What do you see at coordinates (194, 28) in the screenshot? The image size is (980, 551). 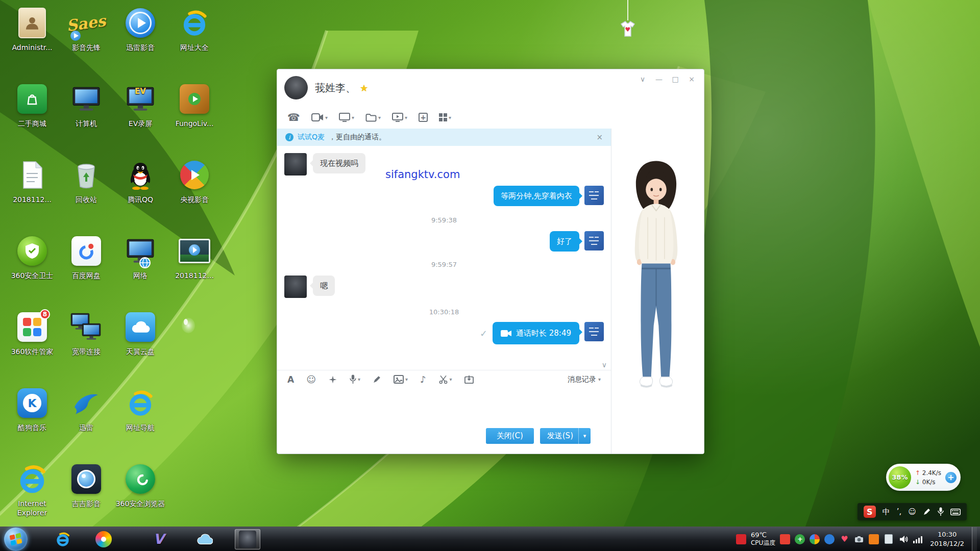 I see `desktop-icon-url-collection: 网址大全` at bounding box center [194, 28].